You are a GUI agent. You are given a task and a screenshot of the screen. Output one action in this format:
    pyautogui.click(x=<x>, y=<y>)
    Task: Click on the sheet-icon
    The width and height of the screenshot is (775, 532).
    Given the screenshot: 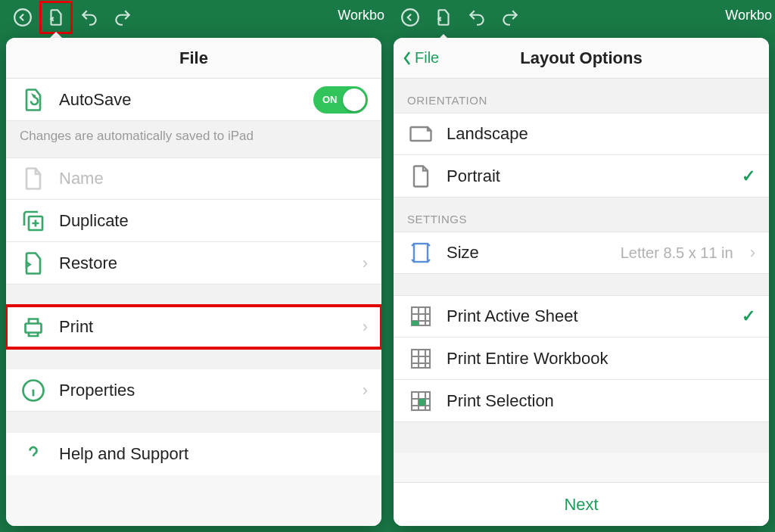 What is the action you would take?
    pyautogui.click(x=421, y=316)
    